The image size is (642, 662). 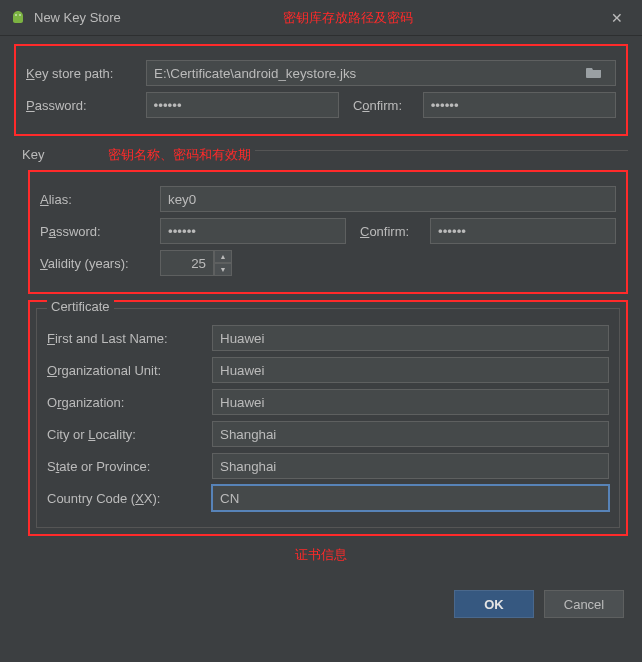 I want to click on state-input, so click(x=410, y=466).